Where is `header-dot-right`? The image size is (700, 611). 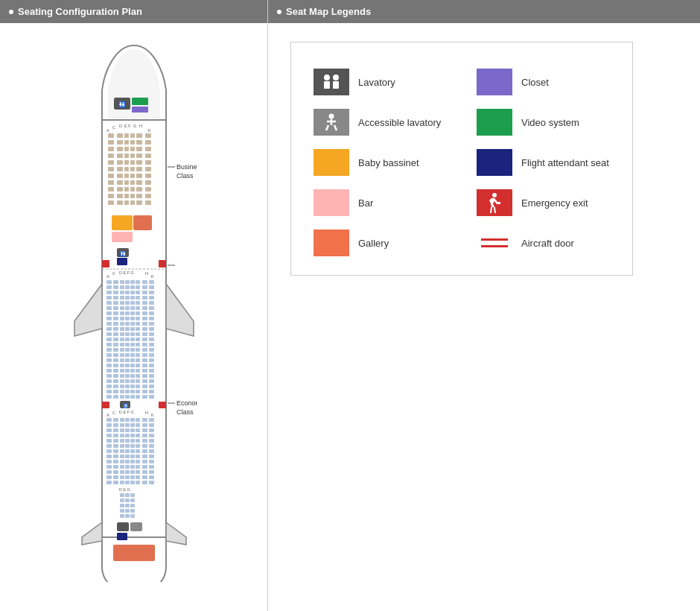 header-dot-right is located at coordinates (279, 12).